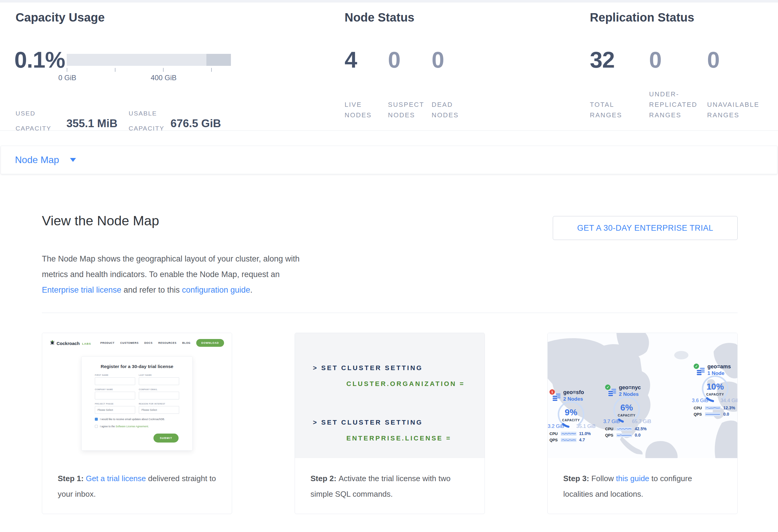 Image resolution: width=778 pixels, height=532 pixels. What do you see at coordinates (641, 429) in the screenshot?
I see `cpu-value: 42.5%` at bounding box center [641, 429].